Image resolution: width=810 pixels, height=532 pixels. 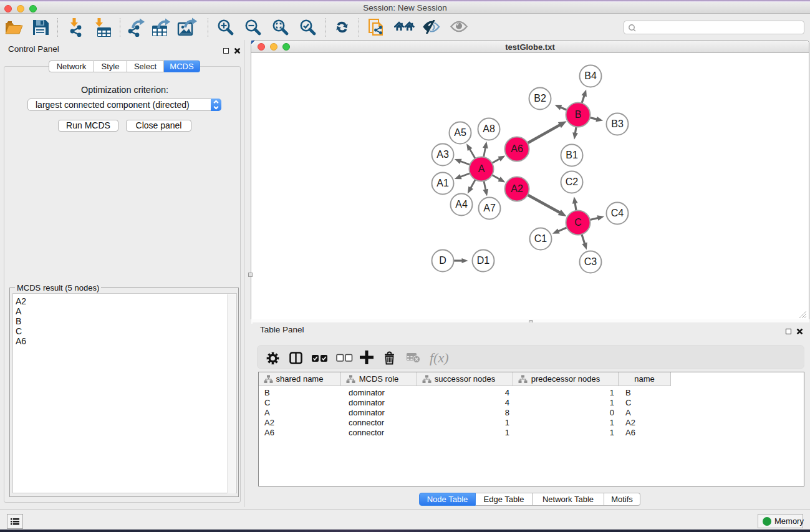 What do you see at coordinates (617, 213) in the screenshot?
I see `svg-text: C4` at bounding box center [617, 213].